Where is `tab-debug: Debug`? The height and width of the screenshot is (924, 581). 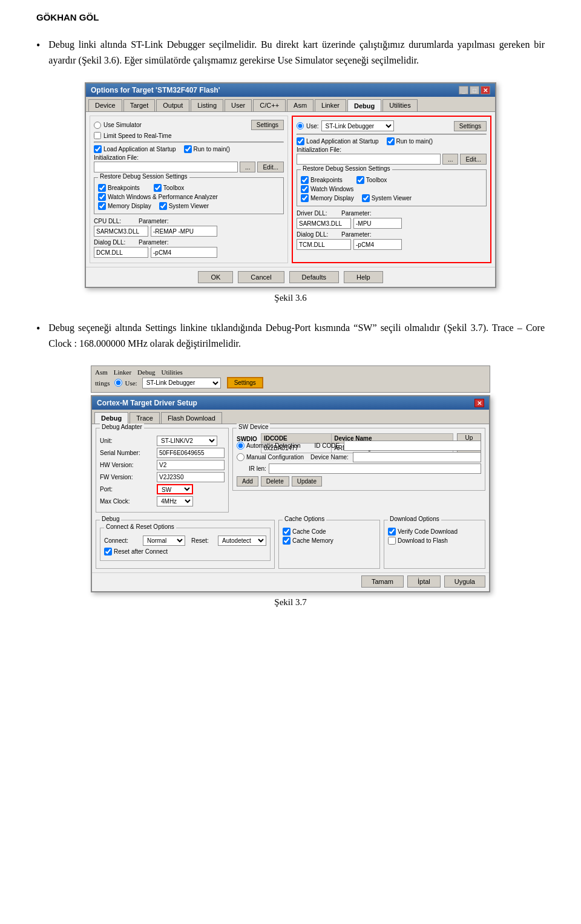
tab-debug: Debug is located at coordinates (364, 105).